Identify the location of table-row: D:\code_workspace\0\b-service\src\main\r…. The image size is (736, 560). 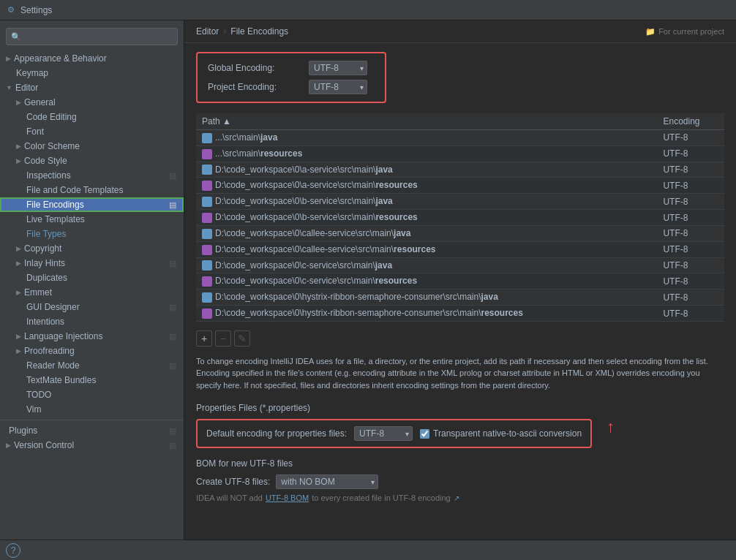
(460, 218).